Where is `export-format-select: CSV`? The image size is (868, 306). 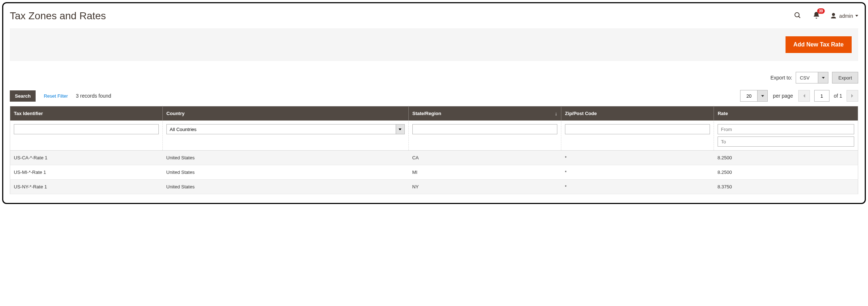
export-format-select: CSV is located at coordinates (812, 78).